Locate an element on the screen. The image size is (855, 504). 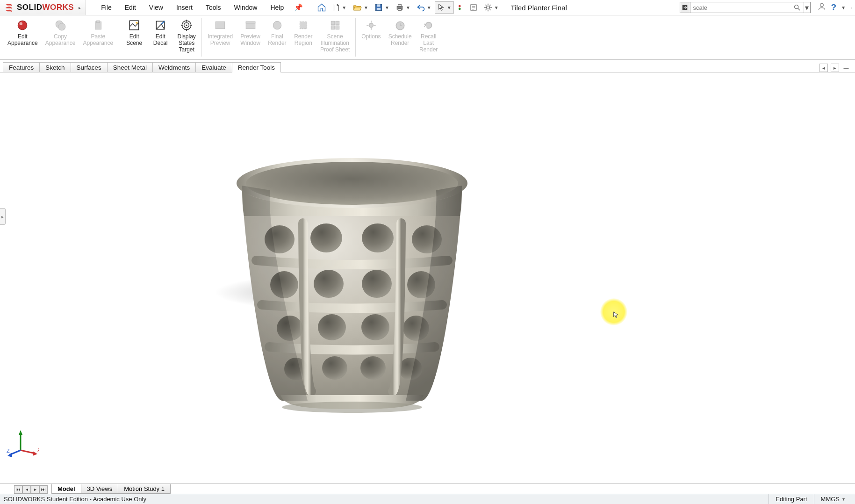
undo-button: ▼ is located at coordinates (424, 7).